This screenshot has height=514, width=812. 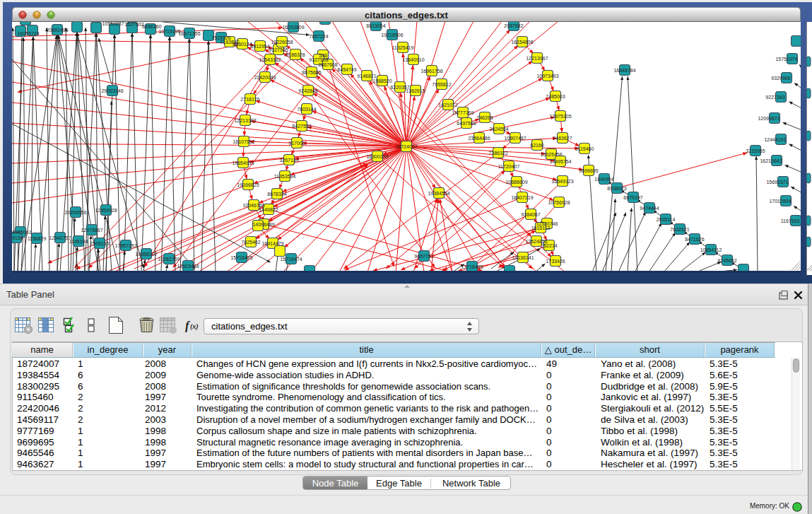 What do you see at coordinates (509, 167) in the screenshot?
I see `svg-text: 11720407` at bounding box center [509, 167].